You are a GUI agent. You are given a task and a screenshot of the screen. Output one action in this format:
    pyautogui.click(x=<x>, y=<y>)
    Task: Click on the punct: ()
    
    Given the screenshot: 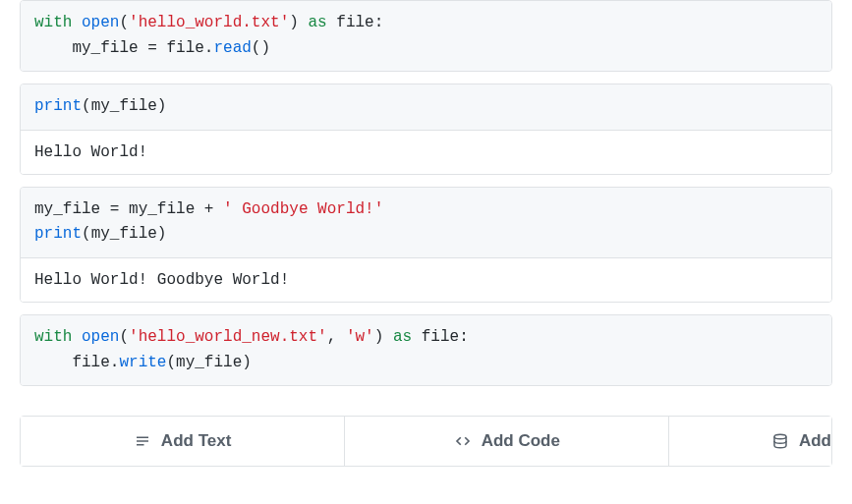 What is the action you would take?
    pyautogui.click(x=261, y=48)
    